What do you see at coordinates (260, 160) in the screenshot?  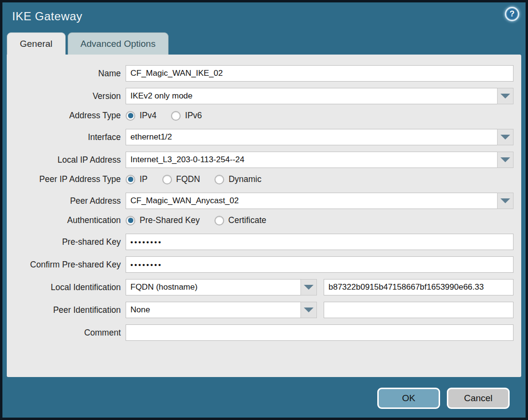 I see `local-ip-address-row: Local IP Address Internet_L3_203-0-113-2…` at bounding box center [260, 160].